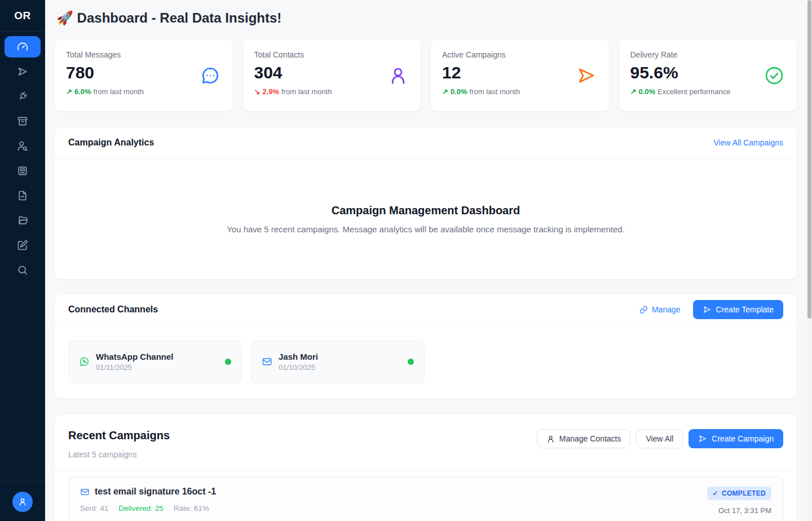 The image size is (812, 521). I want to click on section-title: Recent Campaigns, so click(119, 435).